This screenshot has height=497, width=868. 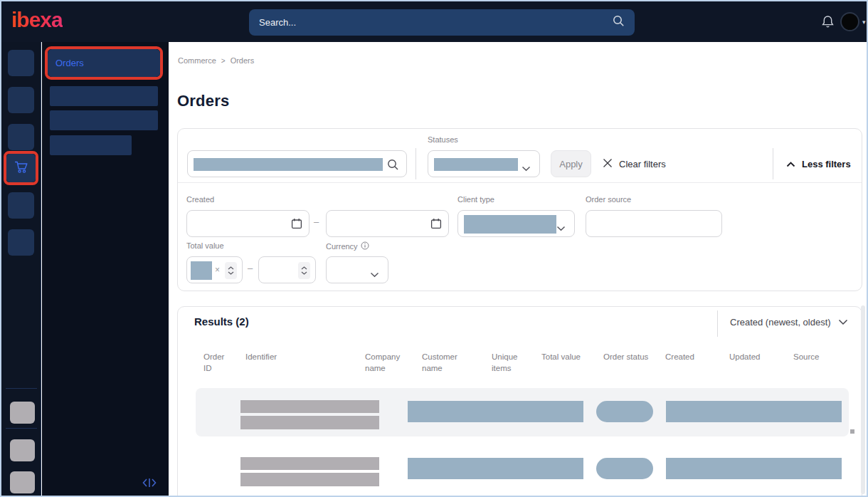 I want to click on global-search-placeholder: Search..., so click(x=435, y=23).